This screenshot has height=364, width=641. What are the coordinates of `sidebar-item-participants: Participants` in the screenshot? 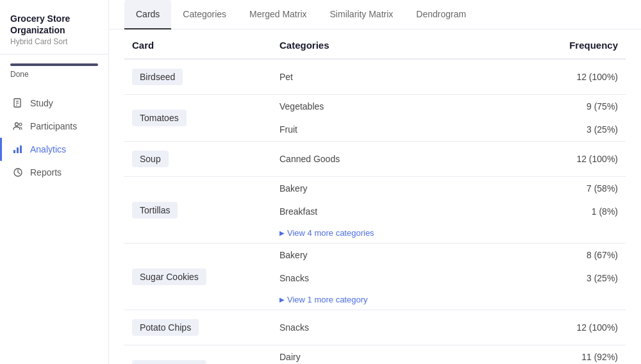 It's located at (54, 126).